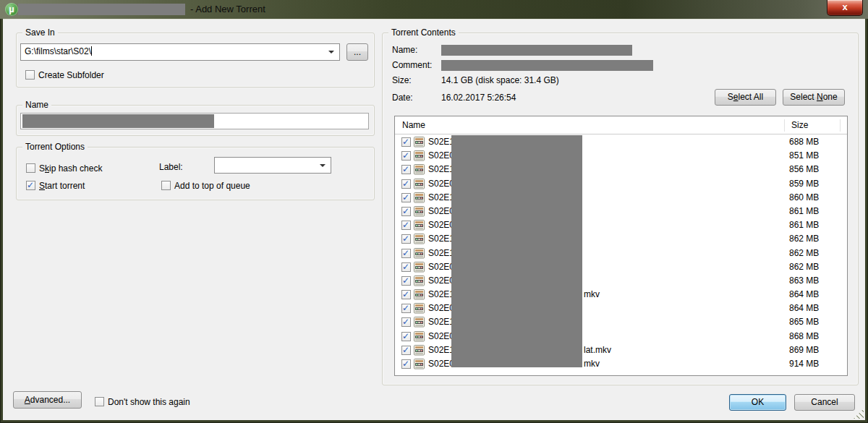 The height and width of the screenshot is (423, 868). What do you see at coordinates (745, 97) in the screenshot?
I see `select-all-button: Select All` at bounding box center [745, 97].